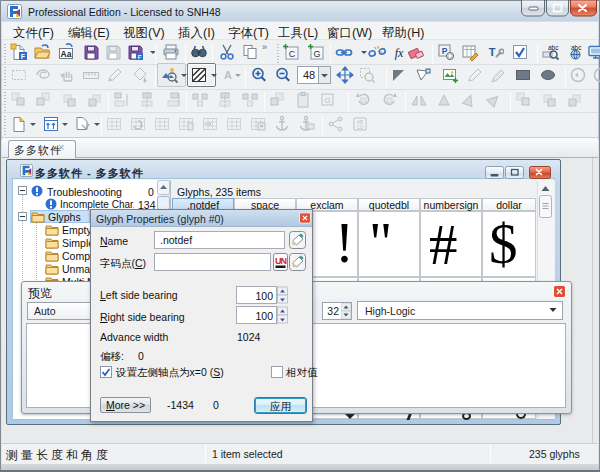 The image size is (600, 472). What do you see at coordinates (492, 52) in the screenshot?
I see `svg-text: T` at bounding box center [492, 52].